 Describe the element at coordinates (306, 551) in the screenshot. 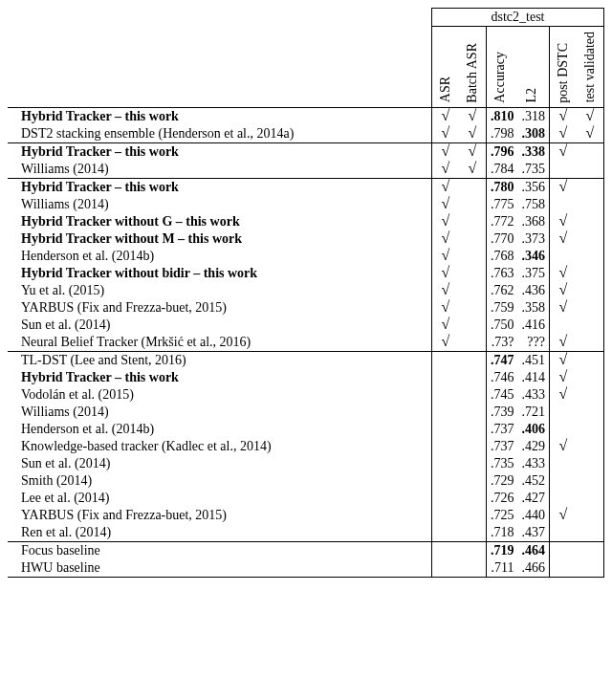

I see `table-row: Focus baseline.719.464` at that location.